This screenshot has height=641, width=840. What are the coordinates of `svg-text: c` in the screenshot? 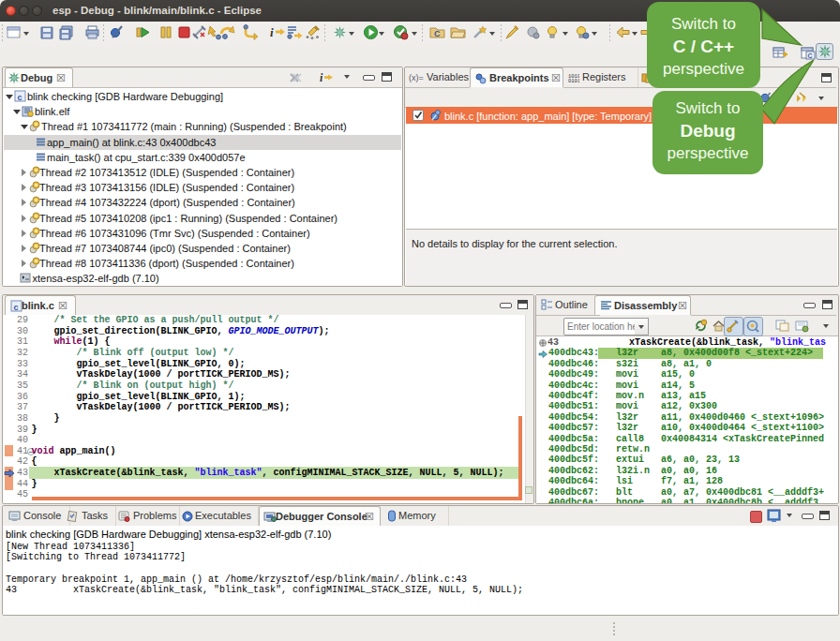 It's located at (17, 307).